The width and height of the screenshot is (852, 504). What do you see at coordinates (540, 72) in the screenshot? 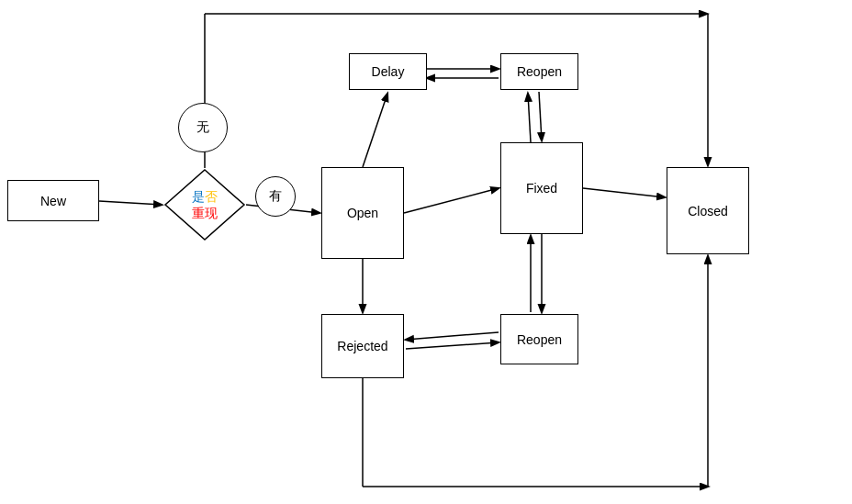
I see `node-reopen-top: Reopen` at bounding box center [540, 72].